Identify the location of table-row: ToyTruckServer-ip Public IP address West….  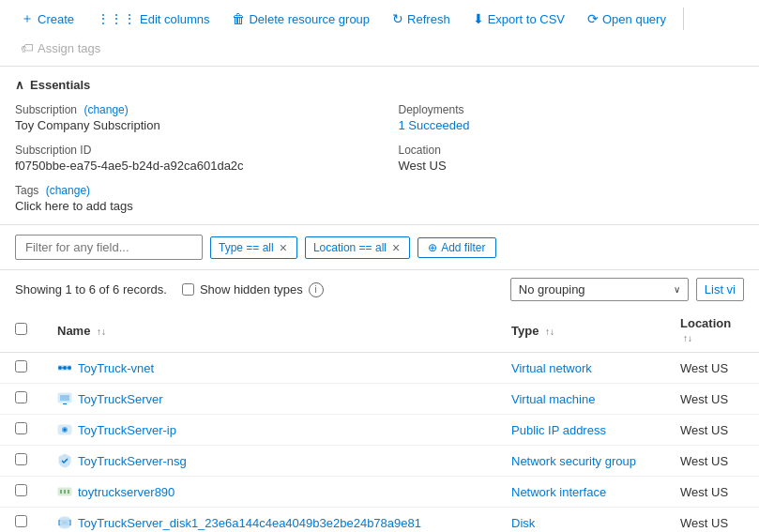
(379, 430).